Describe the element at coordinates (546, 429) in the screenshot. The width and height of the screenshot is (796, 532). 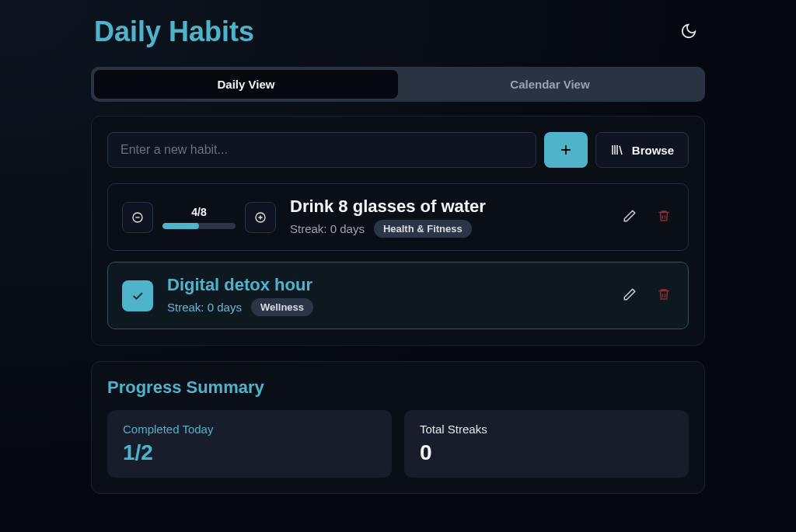
I see `summary-label: Total Streaks` at that location.